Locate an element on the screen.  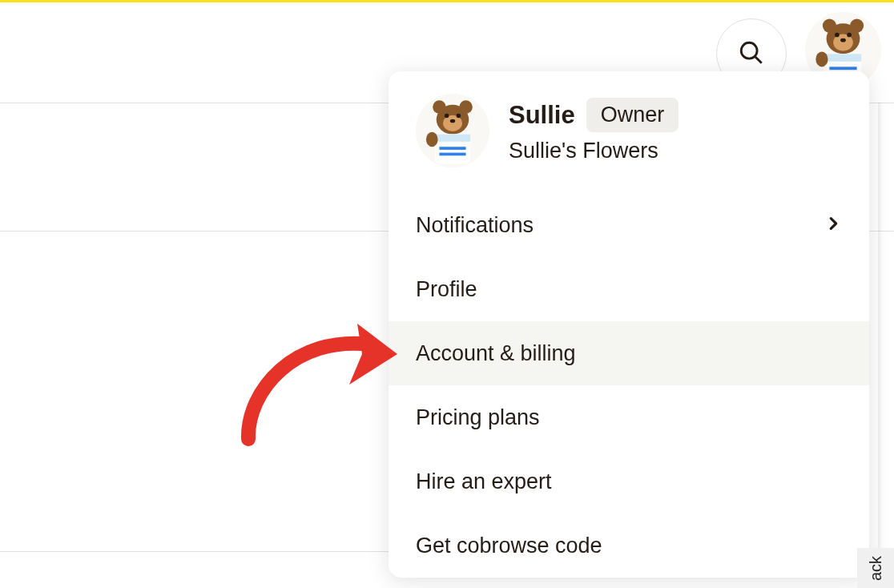
menu-item-cobrowse: Get cobrowse code is located at coordinates (629, 546).